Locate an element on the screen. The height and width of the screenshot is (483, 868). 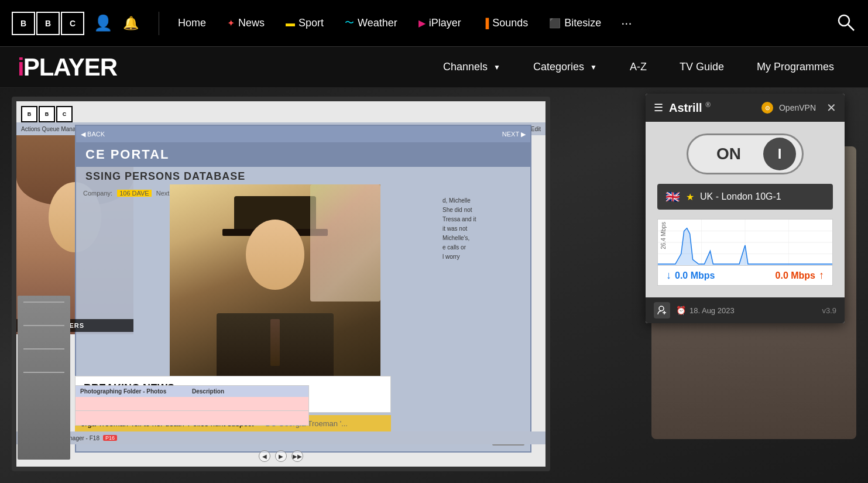
iplayer-logo-player: PLAYER is located at coordinates (70, 67).